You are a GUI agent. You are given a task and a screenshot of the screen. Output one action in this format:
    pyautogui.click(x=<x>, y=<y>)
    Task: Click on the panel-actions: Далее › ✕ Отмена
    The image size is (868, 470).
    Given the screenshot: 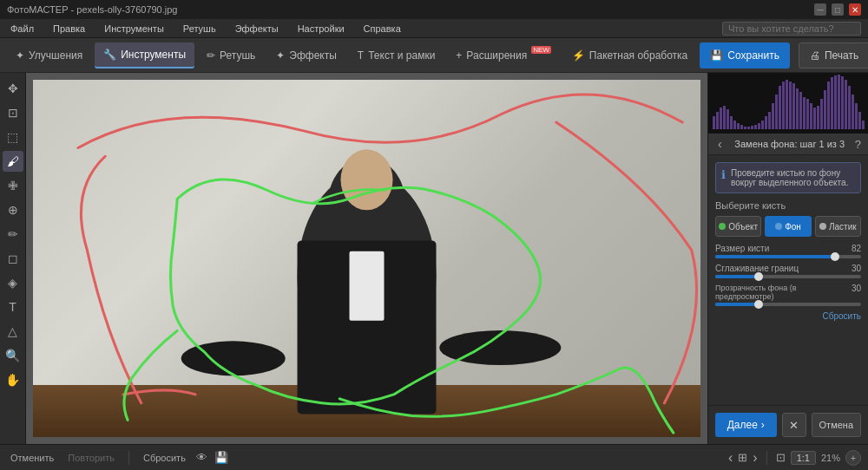 What is the action you would take?
    pyautogui.click(x=788, y=425)
    